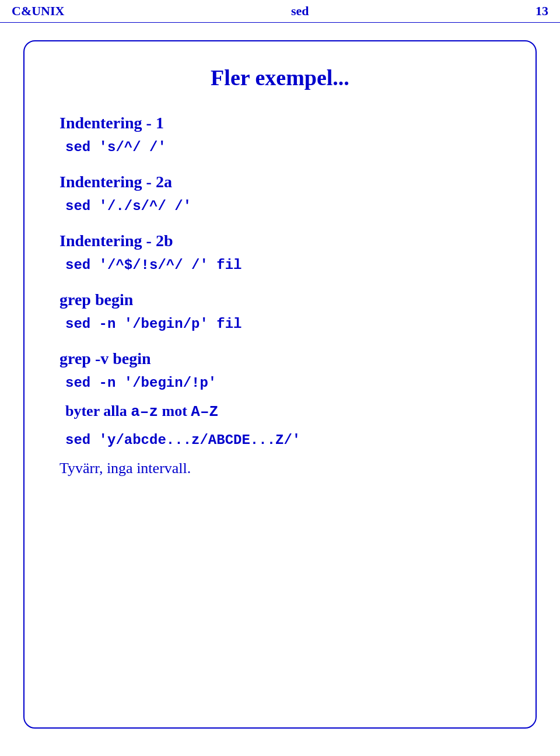 Image resolution: width=560 pixels, height=756 pixels. Describe the element at coordinates (283, 206) in the screenshot. I see `code-indentering-2a: sed '/./s/^/ /'` at that location.